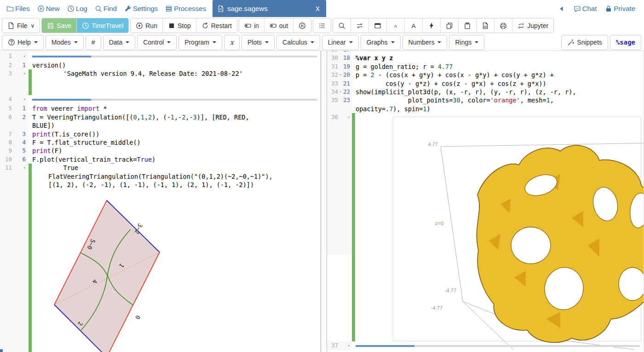 The width and height of the screenshot is (644, 352). Describe the element at coordinates (485, 92) in the screenshot. I see `code-line: 34▾22show(implicit_plot3d(p, (x, -r, r),…` at that location.